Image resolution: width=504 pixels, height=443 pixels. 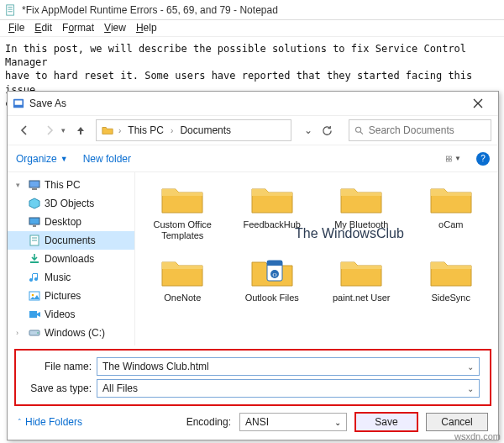 I want to click on tree-item-3d-objects: 3D Objects, so click(x=71, y=203).